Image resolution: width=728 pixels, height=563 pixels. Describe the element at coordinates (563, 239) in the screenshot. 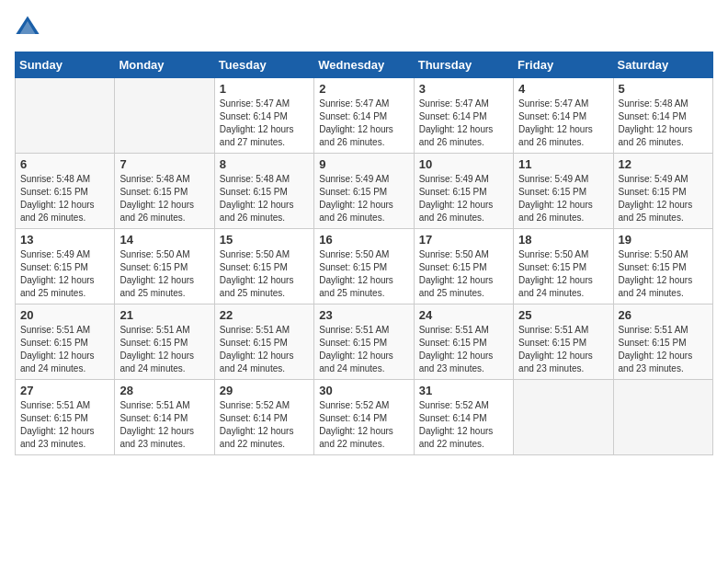

I see `day-number: 18` at that location.